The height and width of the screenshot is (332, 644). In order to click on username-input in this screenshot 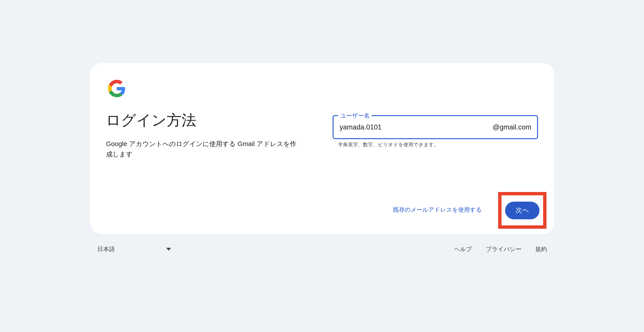, I will do `click(413, 127)`.